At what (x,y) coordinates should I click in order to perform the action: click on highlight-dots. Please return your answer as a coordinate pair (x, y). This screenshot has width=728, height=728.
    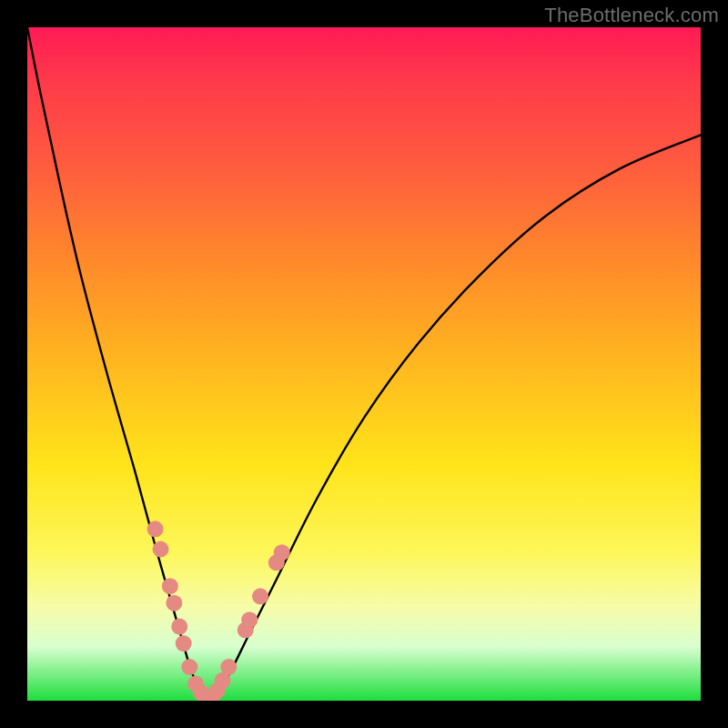
    Looking at the image, I should click on (218, 611).